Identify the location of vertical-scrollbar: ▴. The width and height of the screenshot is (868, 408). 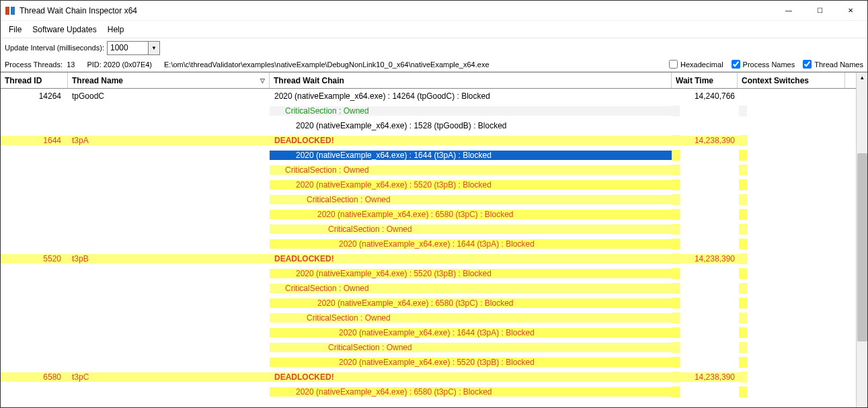
(862, 240).